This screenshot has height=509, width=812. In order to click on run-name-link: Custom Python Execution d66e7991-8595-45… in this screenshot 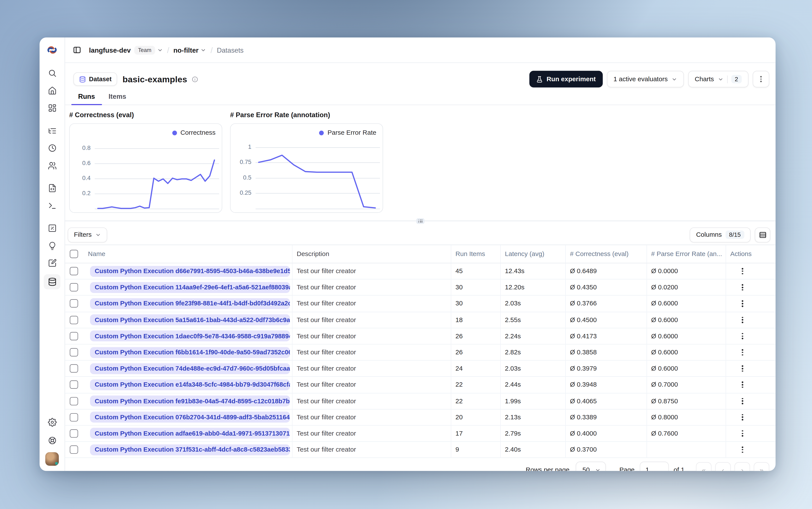, I will do `click(190, 271)`.